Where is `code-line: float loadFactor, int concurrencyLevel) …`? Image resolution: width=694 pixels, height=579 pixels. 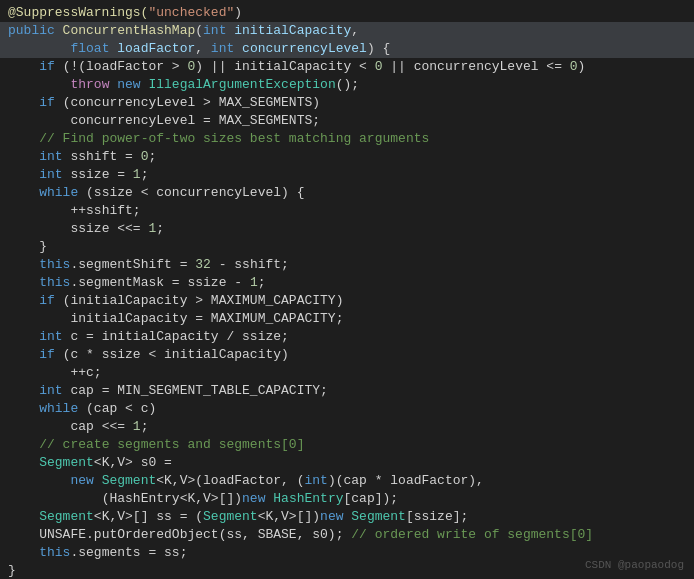 code-line: float loadFactor, int concurrencyLevel) … is located at coordinates (347, 49).